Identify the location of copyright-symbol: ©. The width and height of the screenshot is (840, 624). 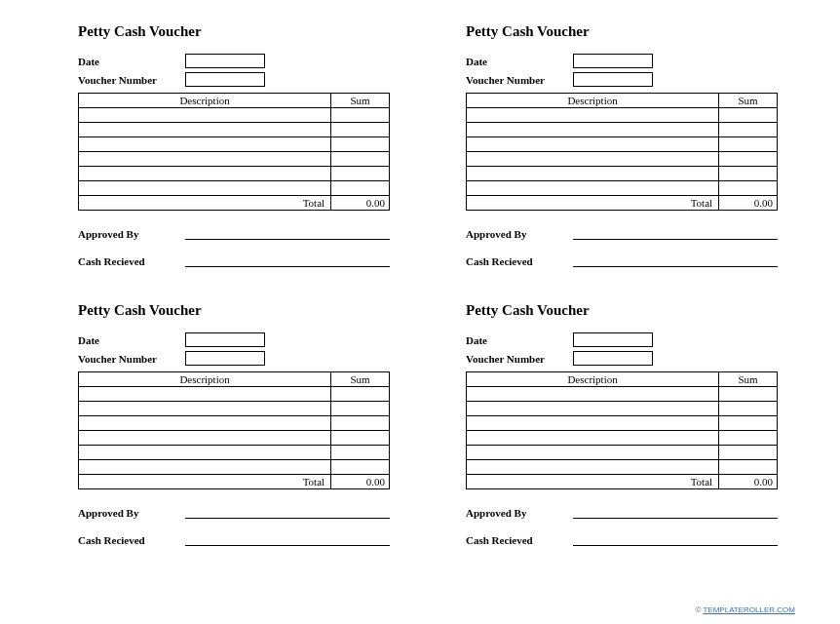
(698, 610).